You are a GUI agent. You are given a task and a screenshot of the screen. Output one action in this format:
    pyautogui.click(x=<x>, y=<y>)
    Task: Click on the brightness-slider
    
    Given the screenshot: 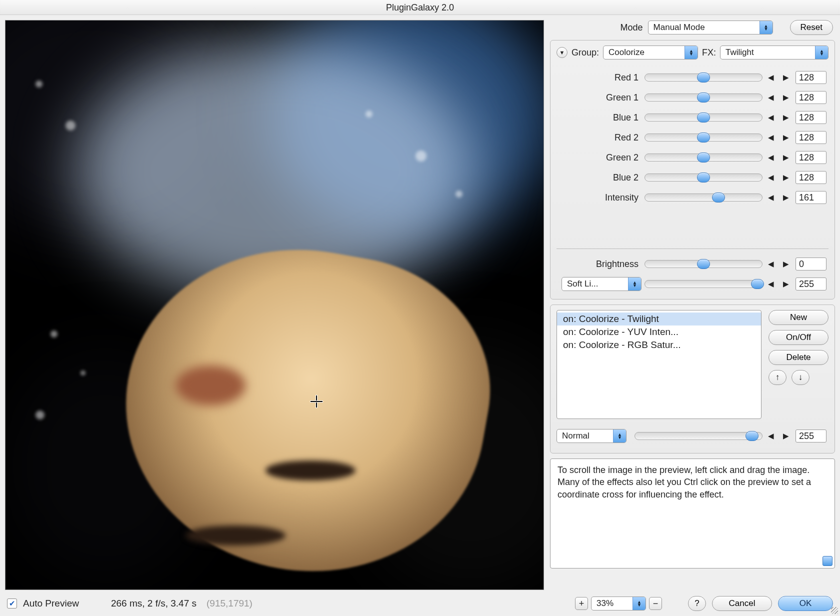 What is the action you would take?
    pyautogui.click(x=704, y=264)
    